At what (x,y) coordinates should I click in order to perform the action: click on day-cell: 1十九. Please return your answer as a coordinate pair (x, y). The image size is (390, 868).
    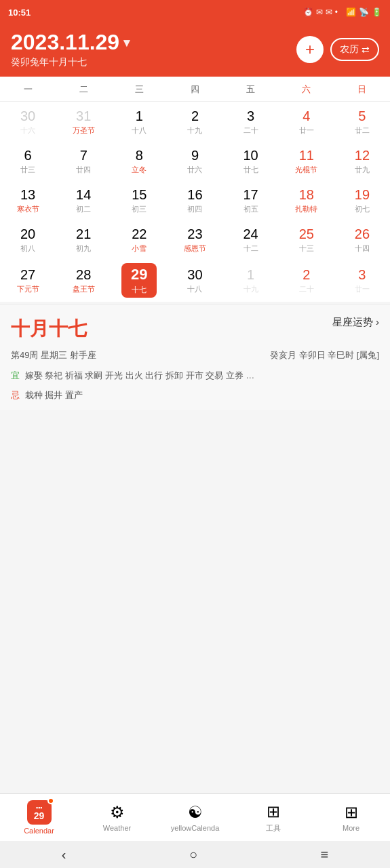
    Looking at the image, I should click on (251, 281).